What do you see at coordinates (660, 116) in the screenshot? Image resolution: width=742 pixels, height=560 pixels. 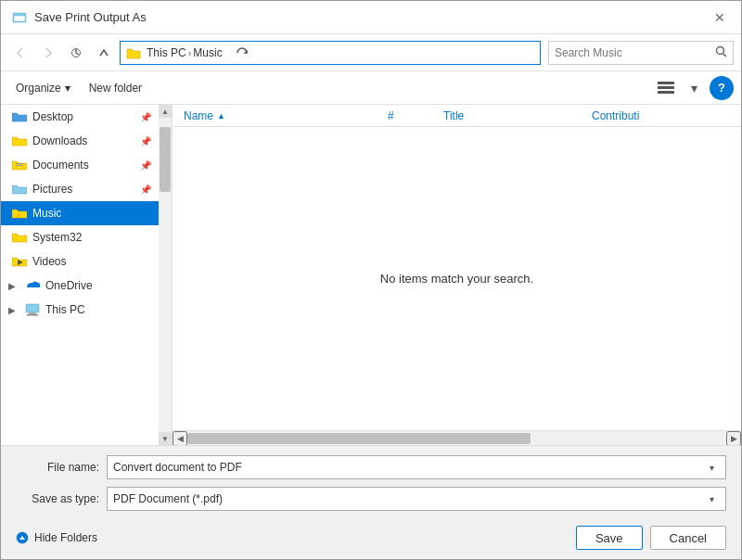 I see `col-header-contrib: Contributi` at bounding box center [660, 116].